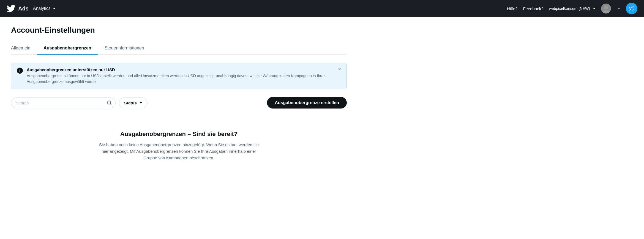  Describe the element at coordinates (632, 9) in the screenshot. I see `new-tweet-button` at that location.